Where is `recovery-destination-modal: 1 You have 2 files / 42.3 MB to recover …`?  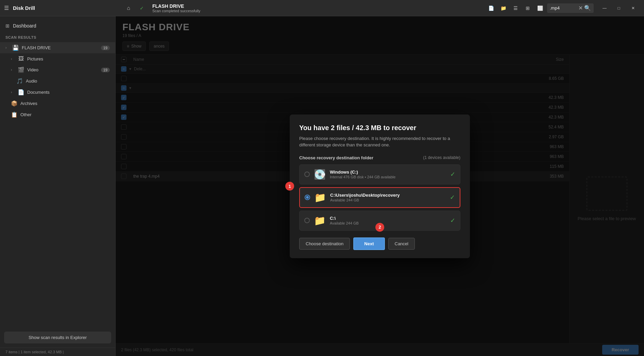
recovery-destination-modal: 1 You have 2 files / 42.3 MB to recover … is located at coordinates (380, 186).